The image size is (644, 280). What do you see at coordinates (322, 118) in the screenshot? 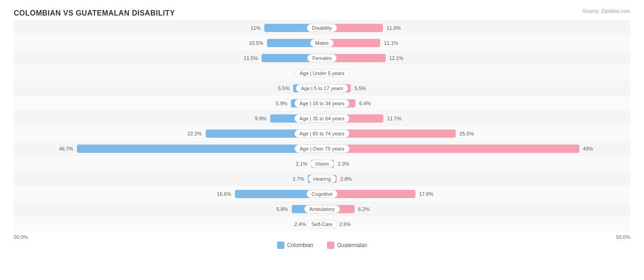
I see `bar-row: 9.9%11.7%Age | 35 to 64 years` at bounding box center [322, 118].